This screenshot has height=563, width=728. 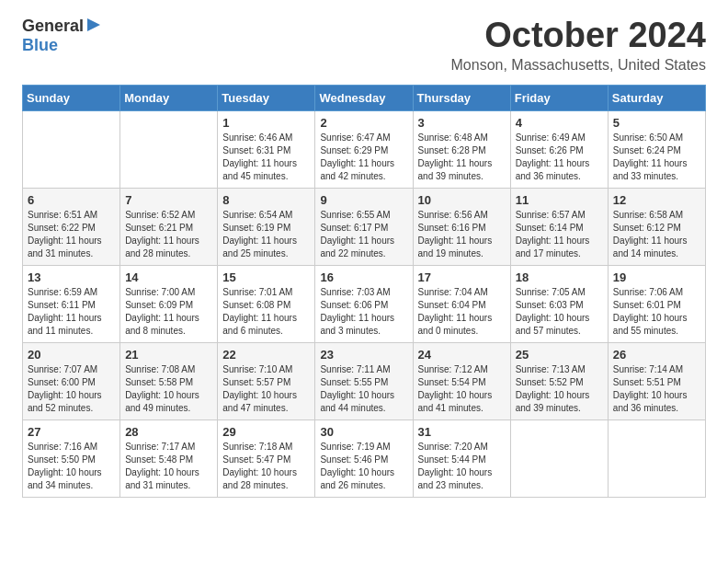 I want to click on calendar-cell: 21Sunrise: 7:08 AM Sunset: 5:58 PM Dayli…, so click(x=169, y=381).